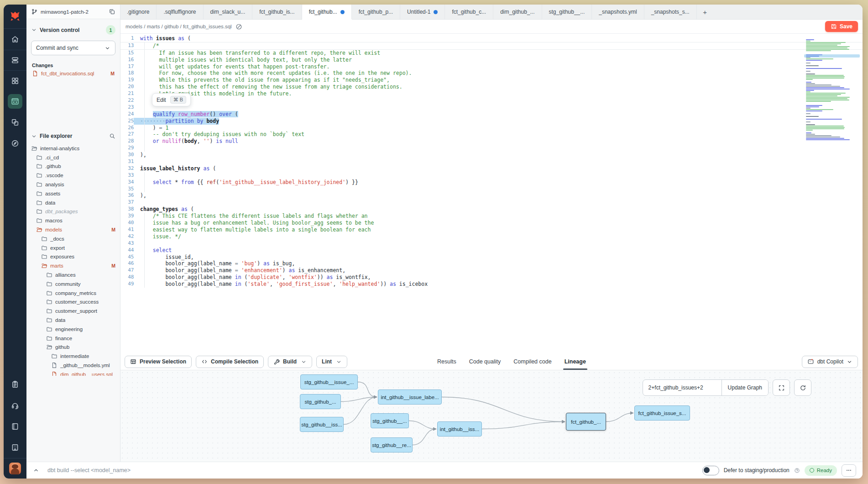 Image resolution: width=868 pixels, height=484 pixels. I want to click on code-line-28: 28 or nullif(body, '') is null, so click(491, 142).